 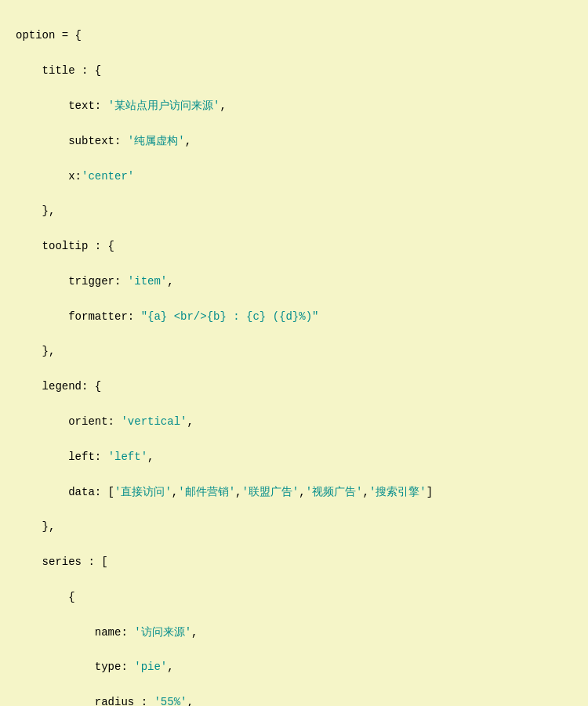 I want to click on line-18: name: '访问来源',, so click(x=294, y=632).